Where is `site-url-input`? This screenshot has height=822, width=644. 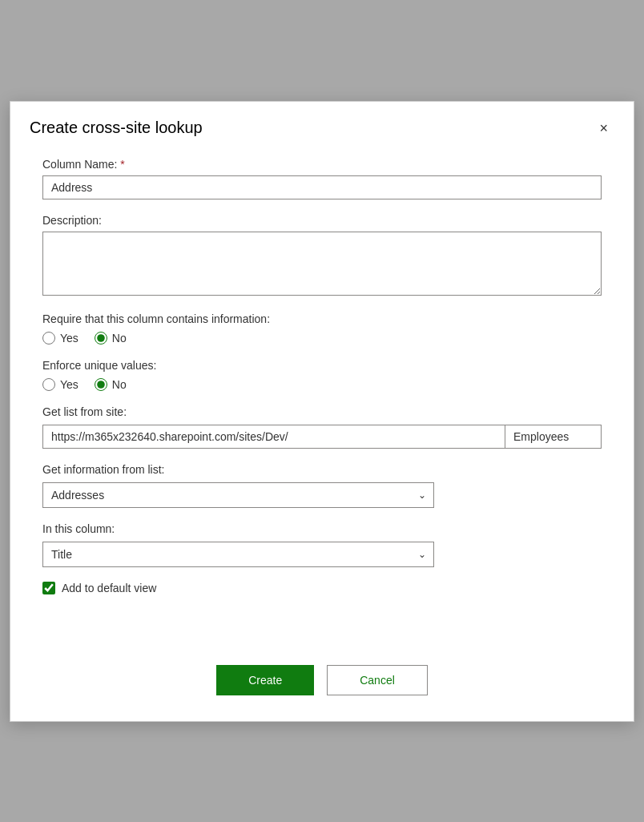 site-url-input is located at coordinates (274, 437).